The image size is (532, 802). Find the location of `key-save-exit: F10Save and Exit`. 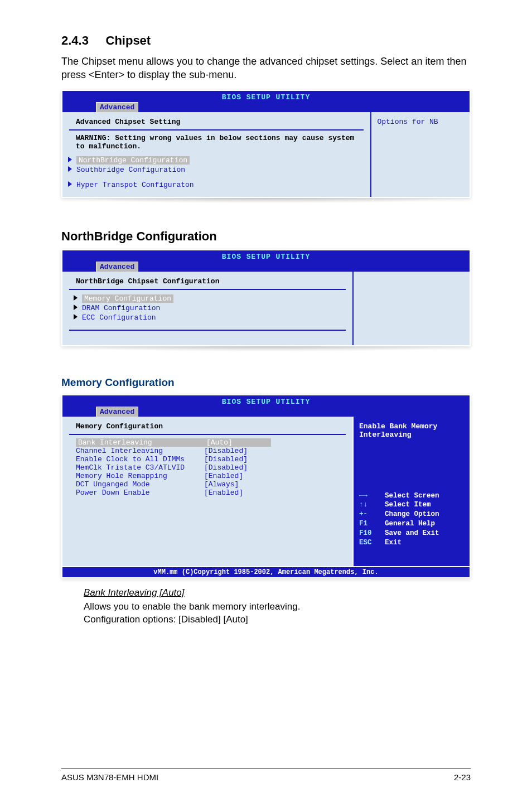

key-save-exit: F10Save and Exit is located at coordinates (412, 533).